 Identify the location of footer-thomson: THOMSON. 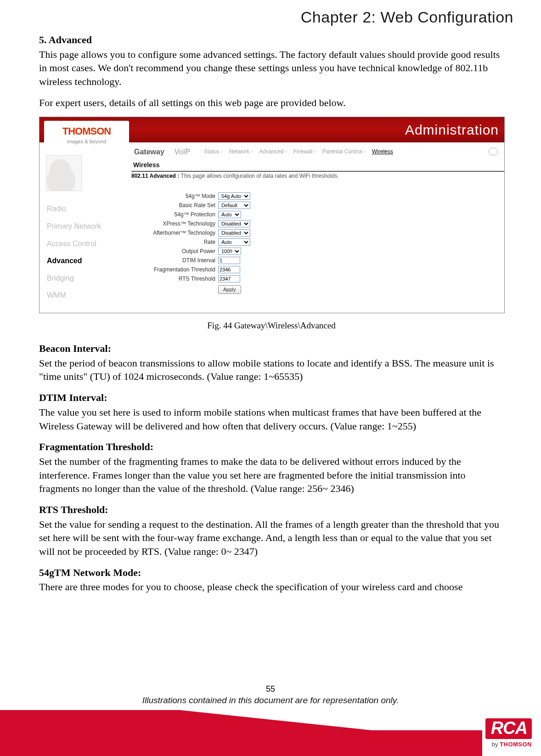
(516, 744).